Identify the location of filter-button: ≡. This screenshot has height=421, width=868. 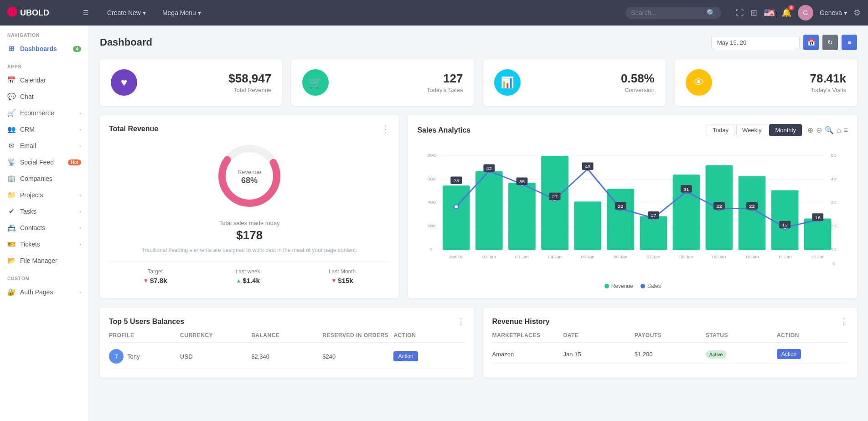
(849, 42).